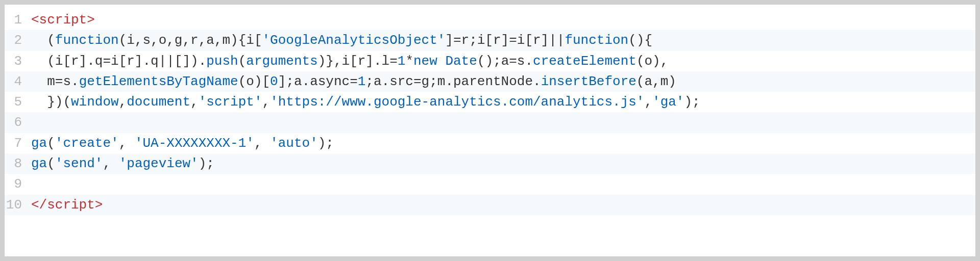  I want to click on code-token: *, so click(409, 61).